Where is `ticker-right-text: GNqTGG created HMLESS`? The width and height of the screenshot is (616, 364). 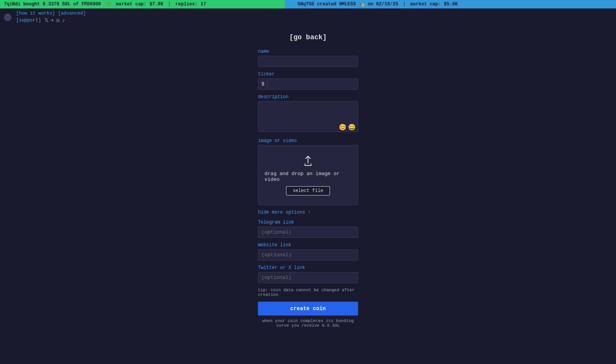
ticker-right-text: GNqTGG created HMLESS is located at coordinates (326, 4).